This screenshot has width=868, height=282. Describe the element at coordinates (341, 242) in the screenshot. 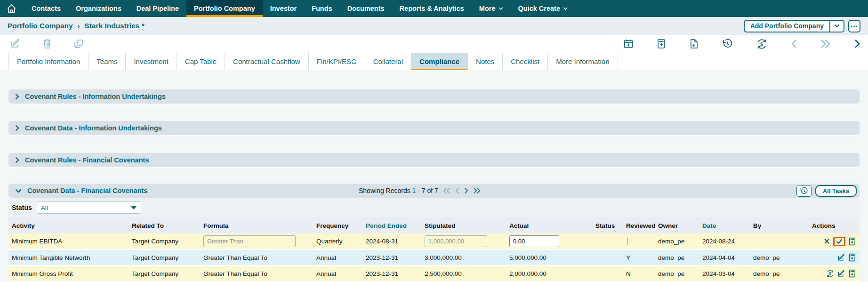

I see `cell-frequency: Quarterly` at that location.